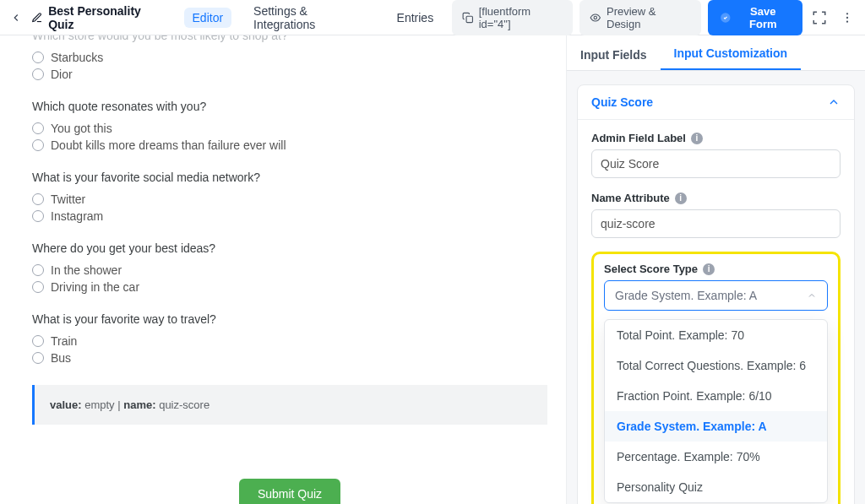 The width and height of the screenshot is (865, 504). Describe the element at coordinates (299, 126) in the screenshot. I see `question-block: Which quote resonates with you? You got …` at that location.